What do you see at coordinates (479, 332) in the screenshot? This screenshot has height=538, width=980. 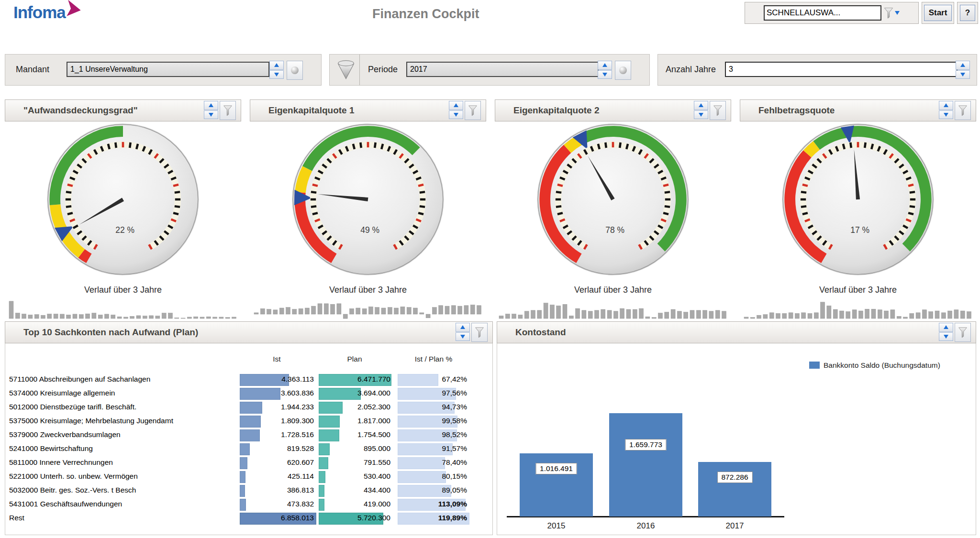 I see `top10-filter-button` at bounding box center [479, 332].